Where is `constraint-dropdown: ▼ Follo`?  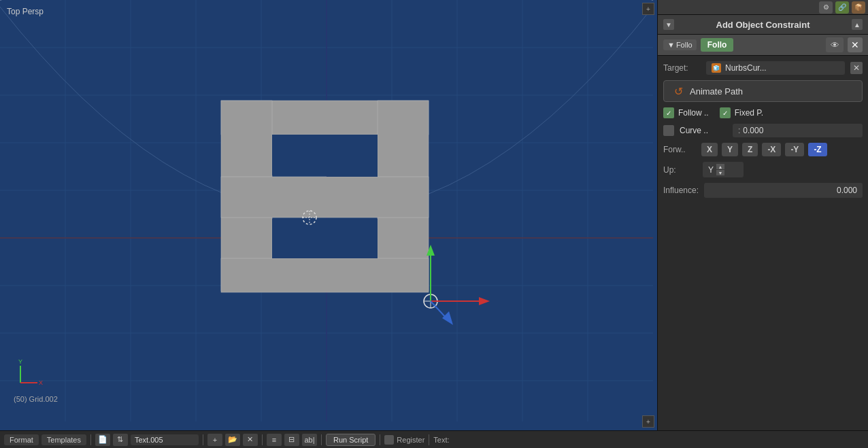
constraint-dropdown: ▼ Follo is located at coordinates (680, 45).